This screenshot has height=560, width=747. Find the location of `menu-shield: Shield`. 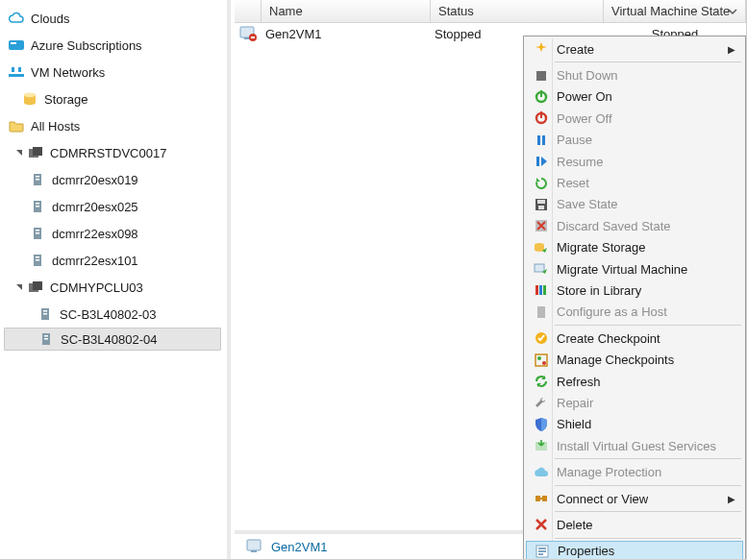

menu-shield: Shield is located at coordinates (635, 425).